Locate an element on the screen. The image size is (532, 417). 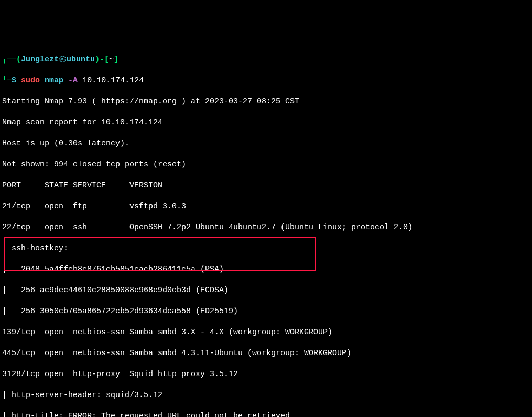
output-line: |_http-title: ERROR: The requested URL c… is located at coordinates (266, 414).